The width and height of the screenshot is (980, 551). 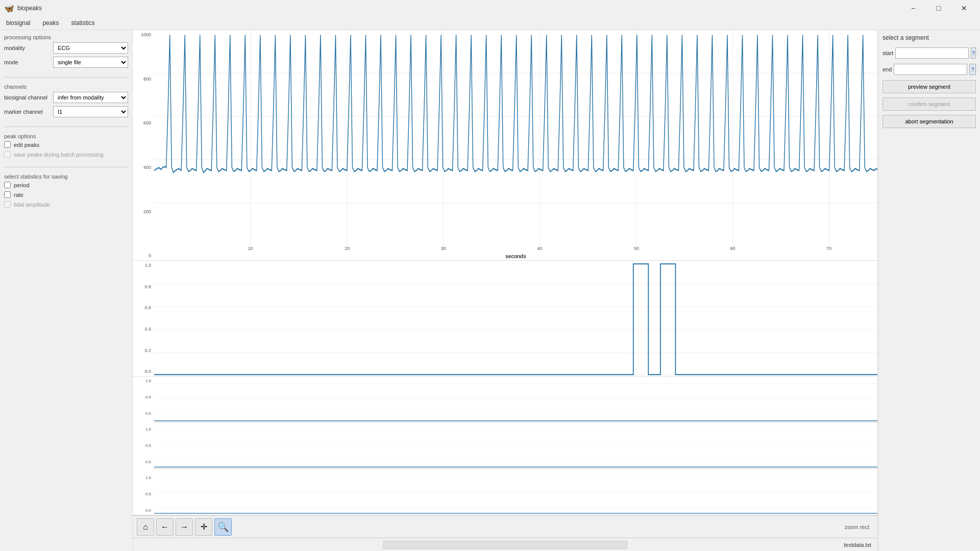 What do you see at coordinates (66, 97) in the screenshot?
I see `biosignal-channel-row: biosignal channel infer from modality` at bounding box center [66, 97].